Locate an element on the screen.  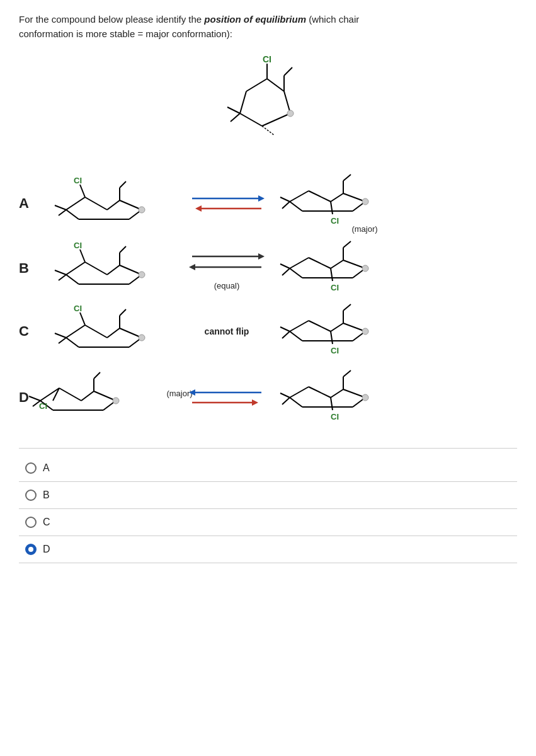
option-label-c: C is located at coordinates (47, 522).